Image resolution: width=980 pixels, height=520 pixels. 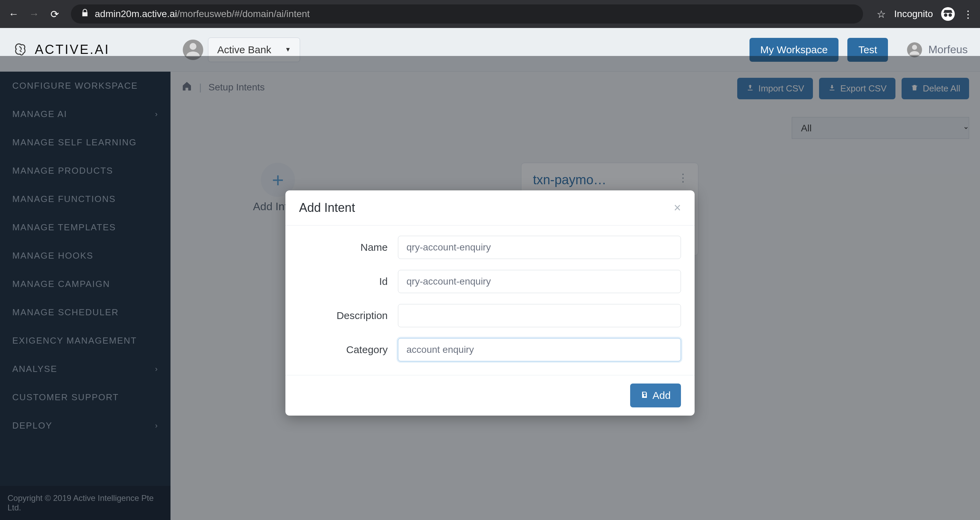 I want to click on modal-header: Add Intent ×, so click(x=490, y=208).